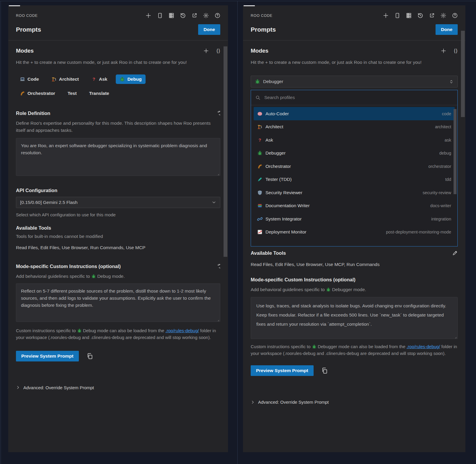 The image size is (476, 464). I want to click on profile-option-system-integrator: System Integrator integration, so click(354, 219).